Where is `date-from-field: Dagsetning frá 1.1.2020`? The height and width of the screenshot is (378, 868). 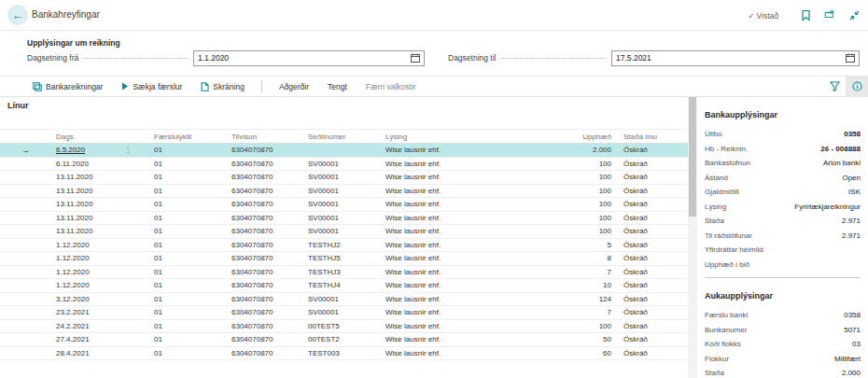
date-from-field: Dagsetning frá 1.1.2020 is located at coordinates (226, 58).